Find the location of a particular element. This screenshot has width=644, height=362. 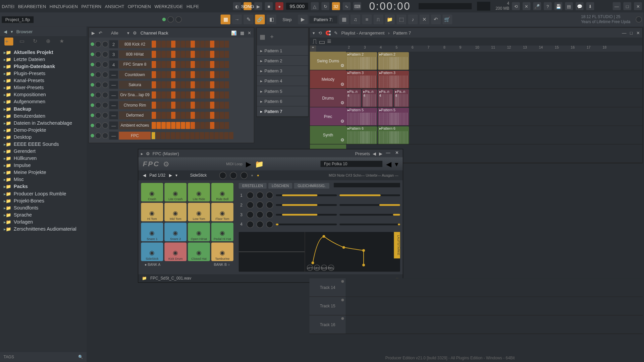

channel-number: 3 is located at coordinates (114, 54).